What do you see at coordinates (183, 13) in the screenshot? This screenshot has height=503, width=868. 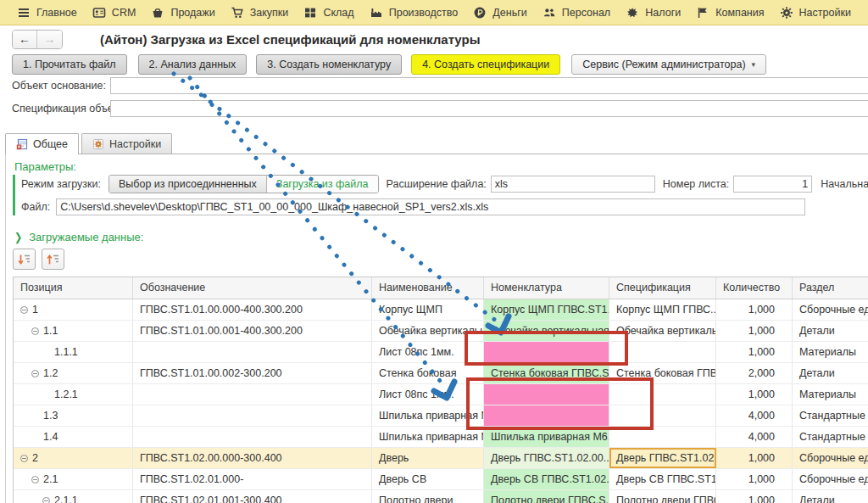 I see `menu-item-2: Продажи` at bounding box center [183, 13].